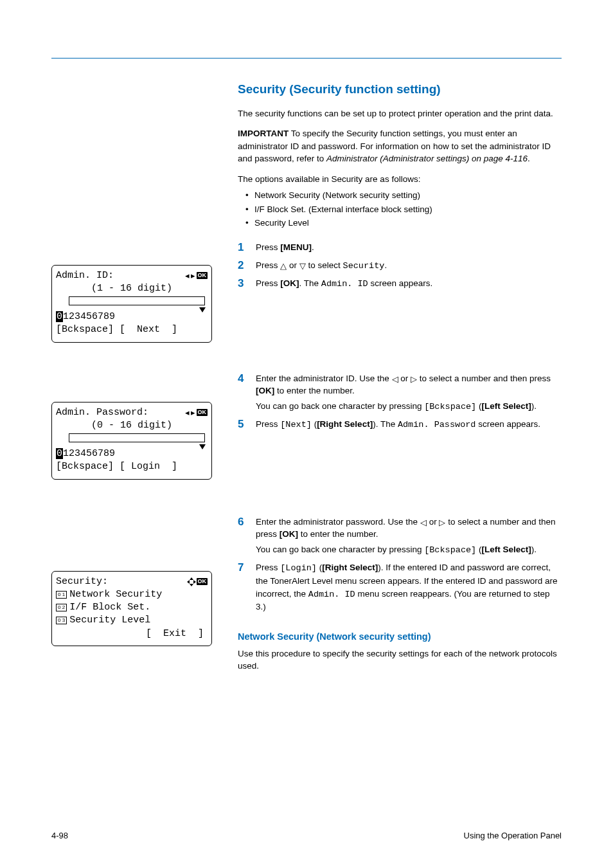  Describe the element at coordinates (85, 467) in the screenshot. I see `left-softkey: [Bckspace]` at that location.